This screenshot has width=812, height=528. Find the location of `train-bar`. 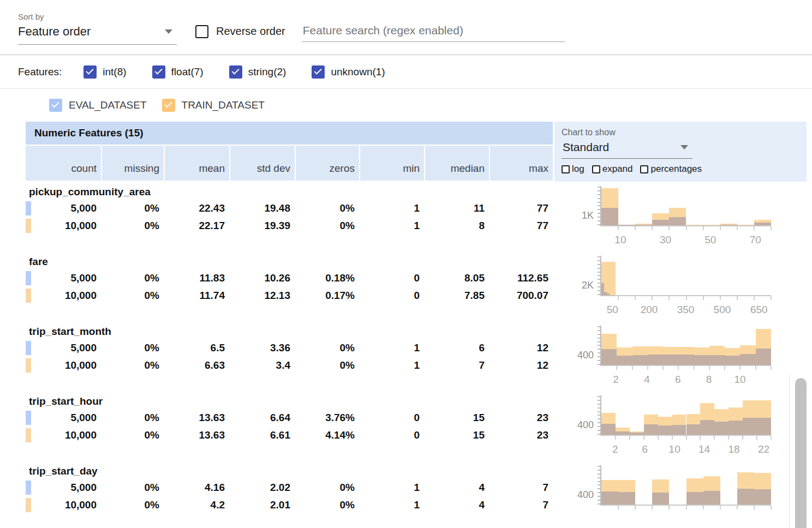

train-bar is located at coordinates (745, 225).